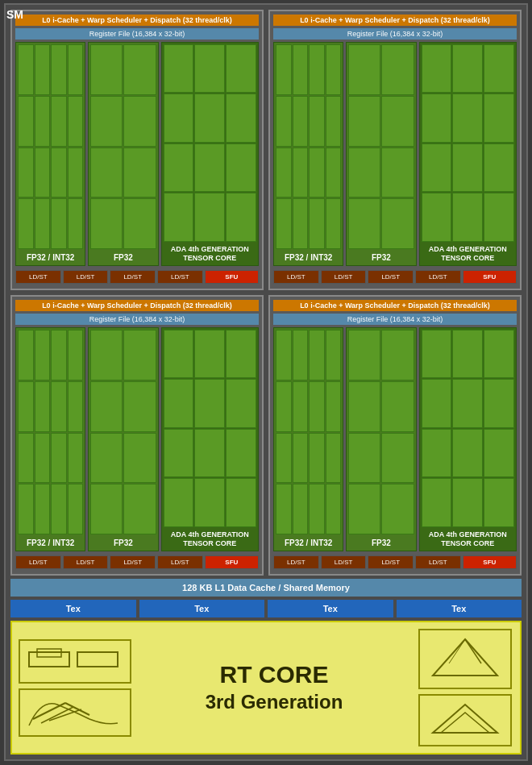 The height and width of the screenshot is (765, 532). Describe the element at coordinates (137, 20) in the screenshot. I see `warp-scheduler-bar-tl: L0 i-Cache + Warp Scheduler + Dispatch (…` at that location.